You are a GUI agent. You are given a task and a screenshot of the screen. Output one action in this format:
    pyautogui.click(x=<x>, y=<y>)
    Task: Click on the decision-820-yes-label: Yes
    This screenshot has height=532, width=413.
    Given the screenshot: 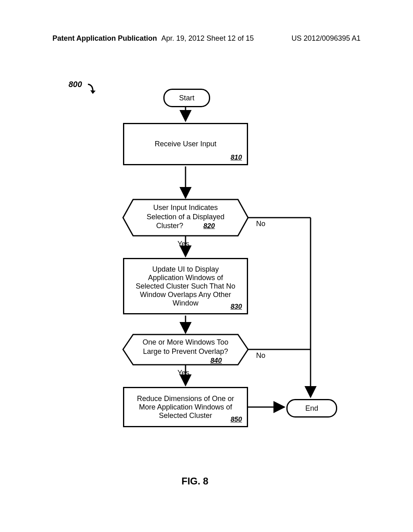 What is the action you would take?
    pyautogui.click(x=183, y=244)
    